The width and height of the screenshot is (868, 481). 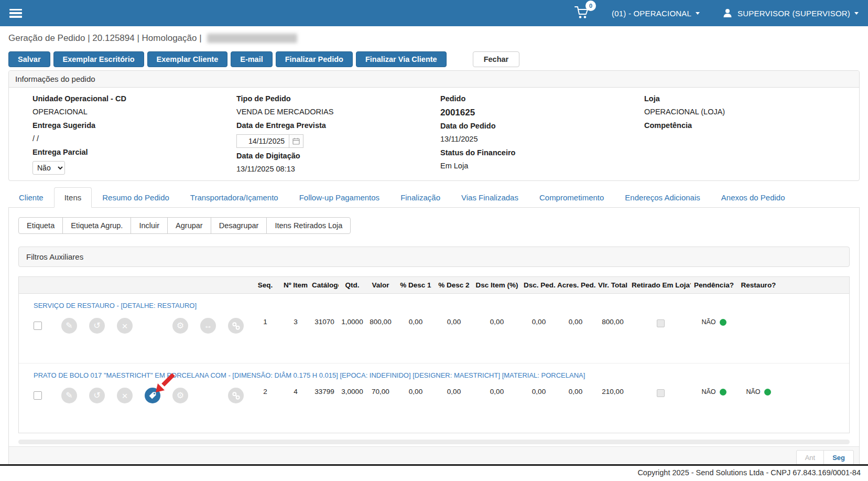 What do you see at coordinates (309, 376) in the screenshot?
I see `item-description-link: PRATO DE BOLO 017 "MAESTRICHT" EM PORCEL…` at bounding box center [309, 376].